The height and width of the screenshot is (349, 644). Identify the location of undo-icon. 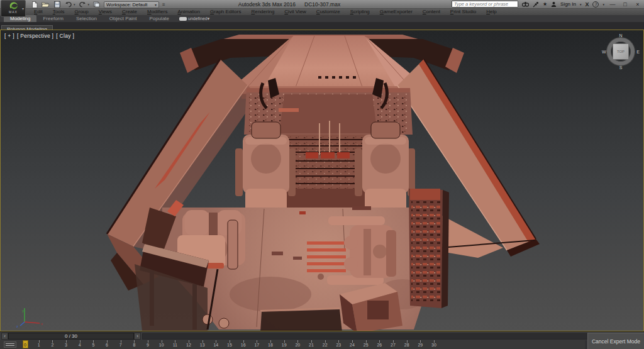
(68, 5).